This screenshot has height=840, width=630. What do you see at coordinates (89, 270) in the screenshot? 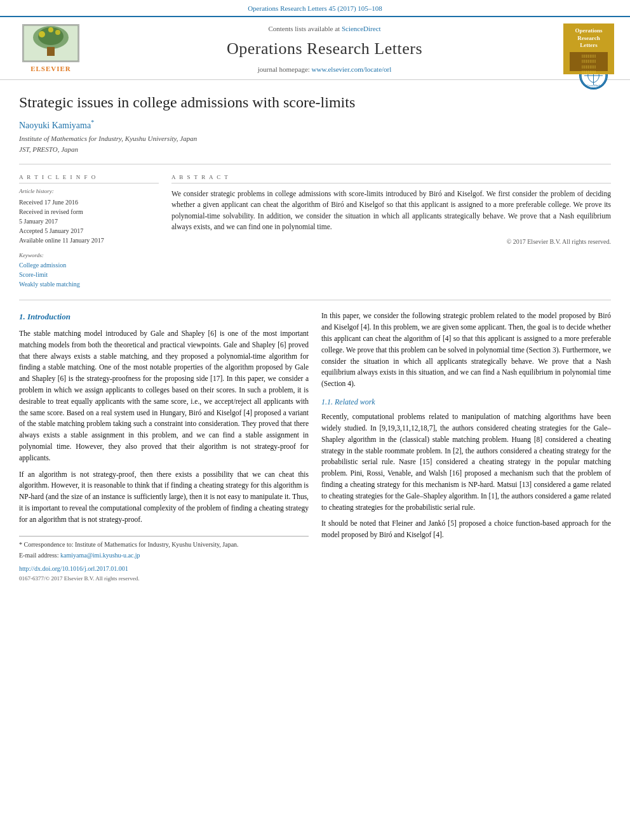
I see `keywords-section: Keywords: College admission Score-limit …` at bounding box center [89, 270].